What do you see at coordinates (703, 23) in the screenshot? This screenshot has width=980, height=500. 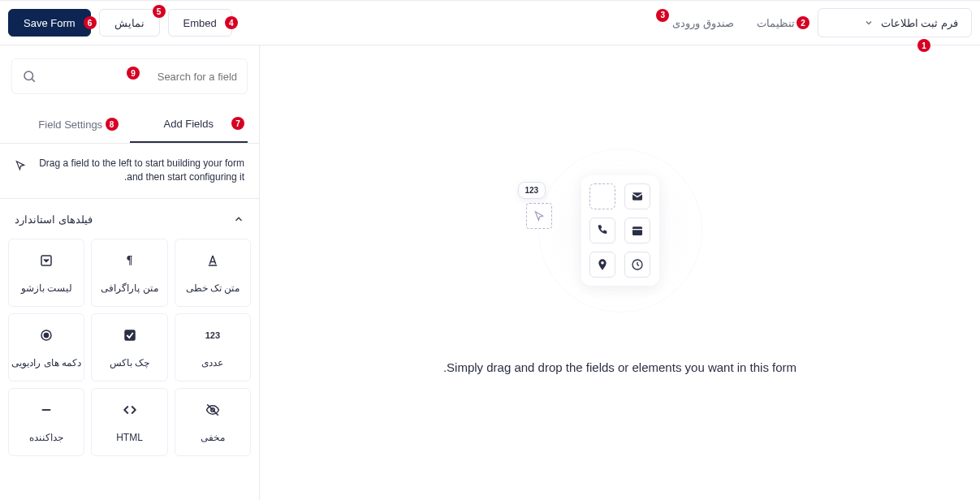 I see `nav-inbox: صندوق ورودی 3` at bounding box center [703, 23].